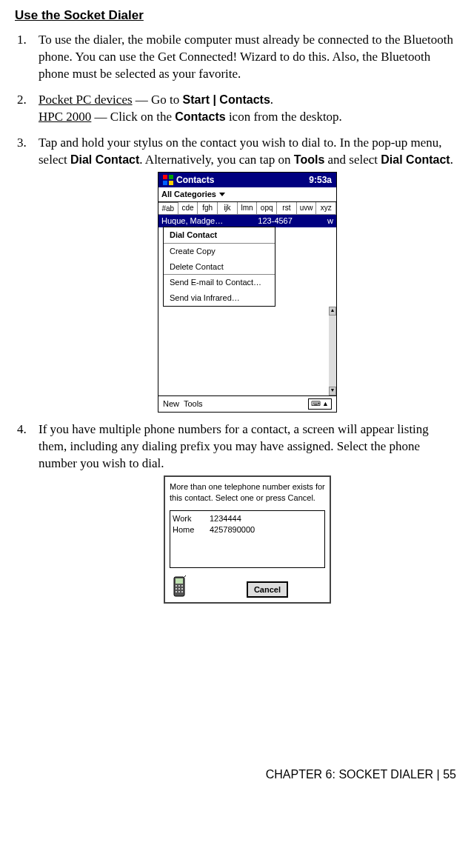 Image resolution: width=471 pixels, height=868 pixels. I want to click on alpha-tab: ijk, so click(228, 209).